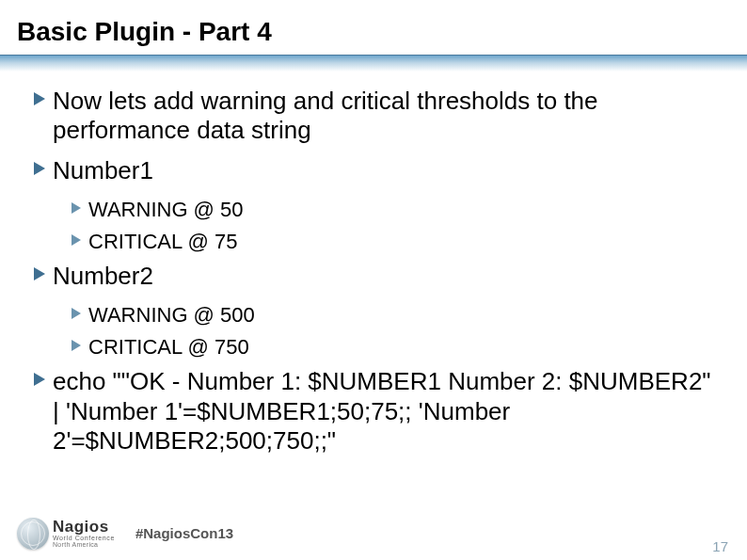 Image resolution: width=747 pixels, height=560 pixels. Describe the element at coordinates (33, 534) in the screenshot. I see `globe-icon` at that location.